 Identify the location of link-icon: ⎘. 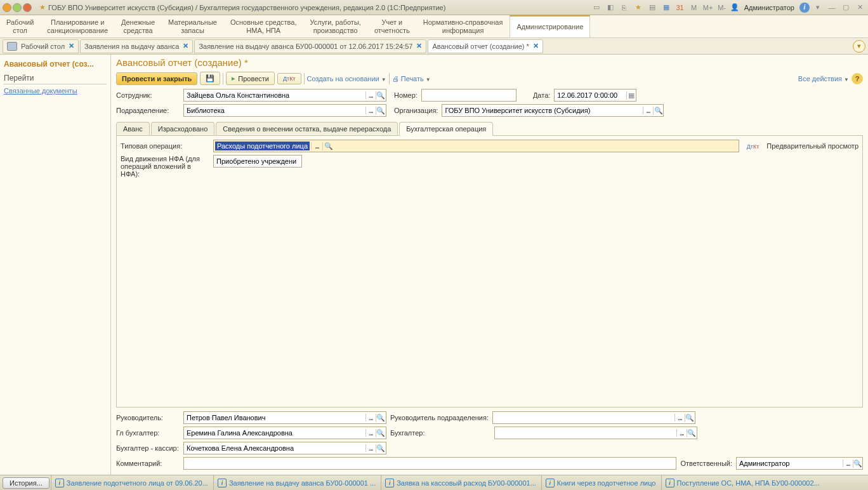
(624, 8).